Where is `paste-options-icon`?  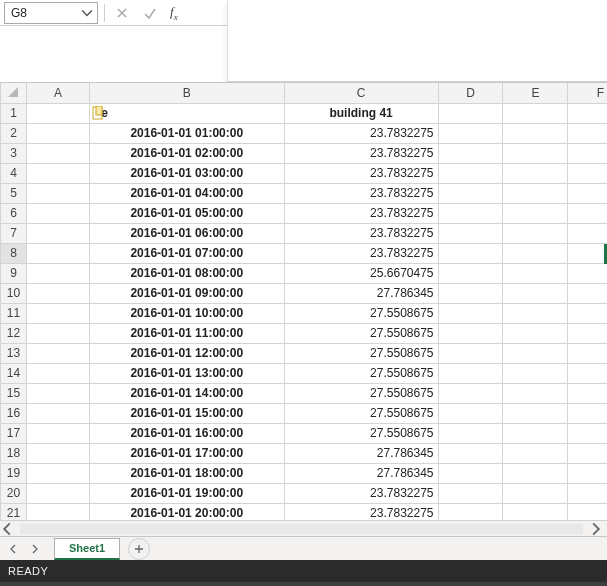 paste-options-icon is located at coordinates (99, 113).